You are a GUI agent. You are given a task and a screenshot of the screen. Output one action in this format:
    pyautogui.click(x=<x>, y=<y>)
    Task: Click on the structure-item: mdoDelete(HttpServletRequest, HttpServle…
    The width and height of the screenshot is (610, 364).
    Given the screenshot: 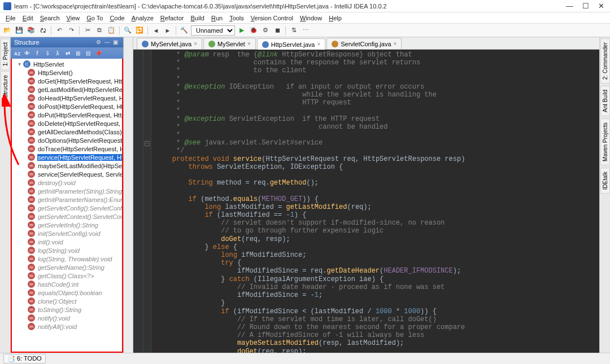 What is the action you would take?
    pyautogui.click(x=67, y=123)
    